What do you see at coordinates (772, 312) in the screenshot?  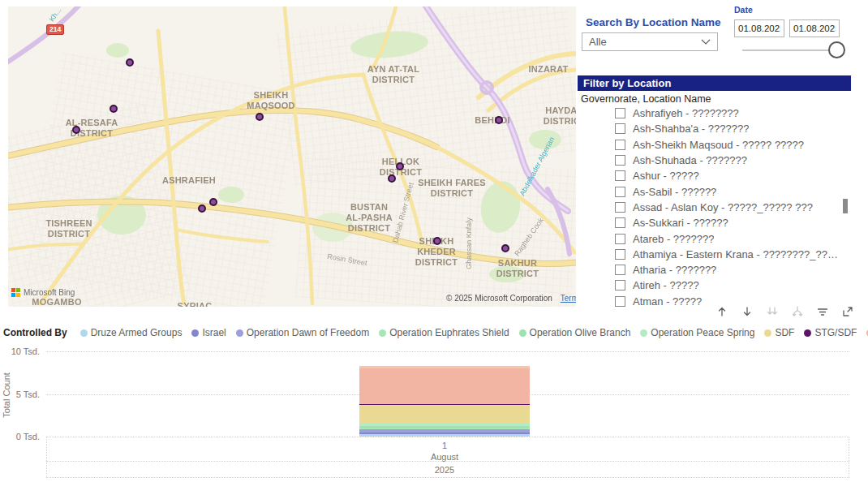 I see `expand-next-level-icon` at bounding box center [772, 312].